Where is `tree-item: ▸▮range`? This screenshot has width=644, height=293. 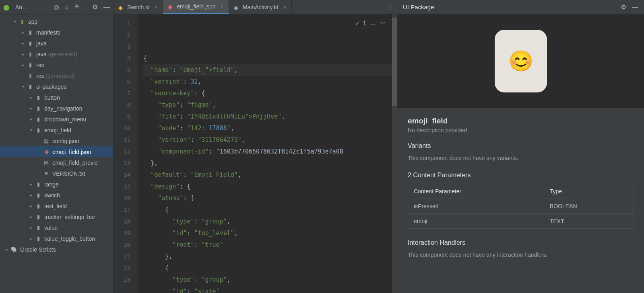 tree-item: ▸▮range is located at coordinates (56, 184).